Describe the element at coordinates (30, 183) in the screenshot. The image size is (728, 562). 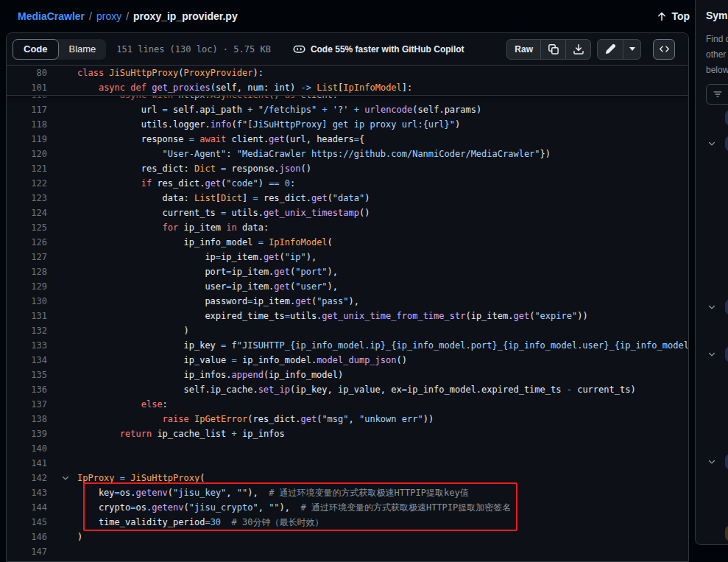
I see `line-number-122: 122` at that location.